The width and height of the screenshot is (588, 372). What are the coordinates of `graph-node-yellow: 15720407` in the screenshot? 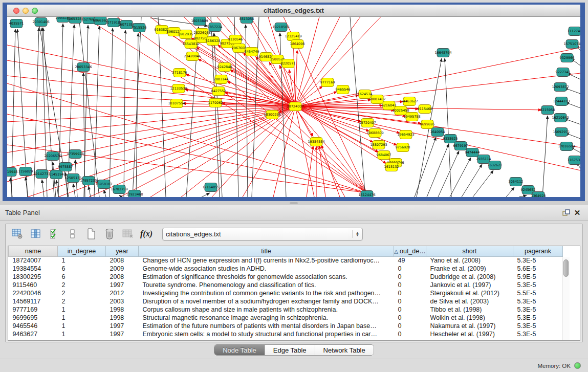 It's located at (367, 123).